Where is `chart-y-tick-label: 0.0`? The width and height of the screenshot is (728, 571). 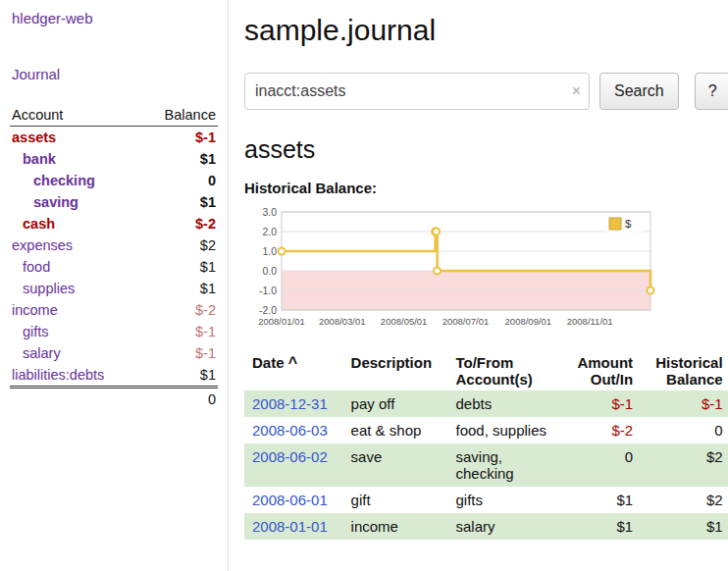 chart-y-tick-label: 0.0 is located at coordinates (269, 271).